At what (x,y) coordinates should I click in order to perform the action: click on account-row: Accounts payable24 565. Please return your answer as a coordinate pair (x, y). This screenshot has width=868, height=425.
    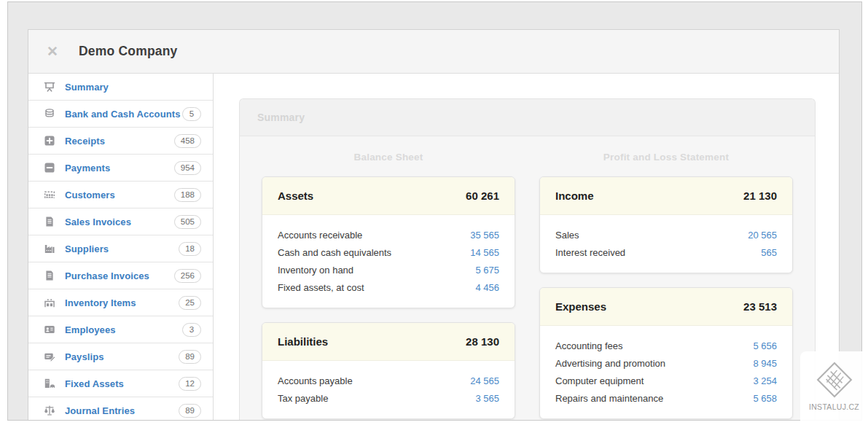
    Looking at the image, I should click on (388, 381).